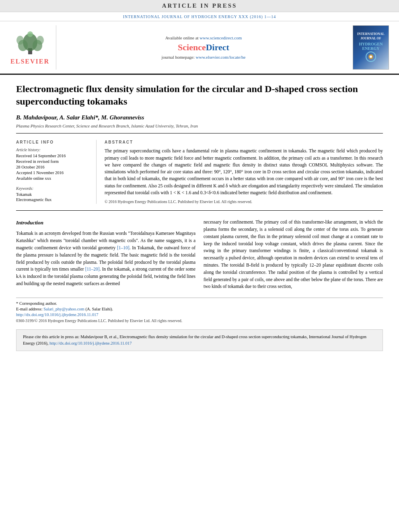 This screenshot has height=532, width=399. What do you see at coordinates (64, 309) in the screenshot?
I see `author-email: Salari_phy@yahoo.com` at bounding box center [64, 309].